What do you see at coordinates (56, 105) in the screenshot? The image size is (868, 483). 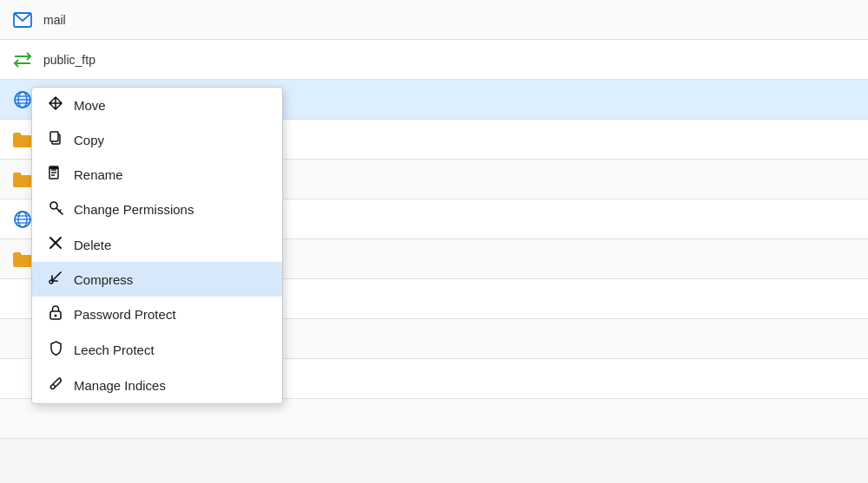 I see `move-icon` at bounding box center [56, 105].